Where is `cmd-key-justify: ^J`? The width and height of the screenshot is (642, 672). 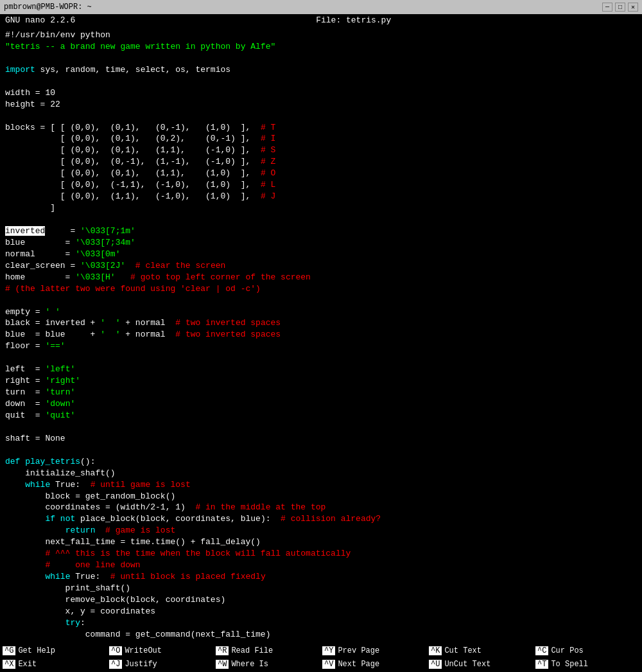
cmd-key-justify: ^J is located at coordinates (116, 664).